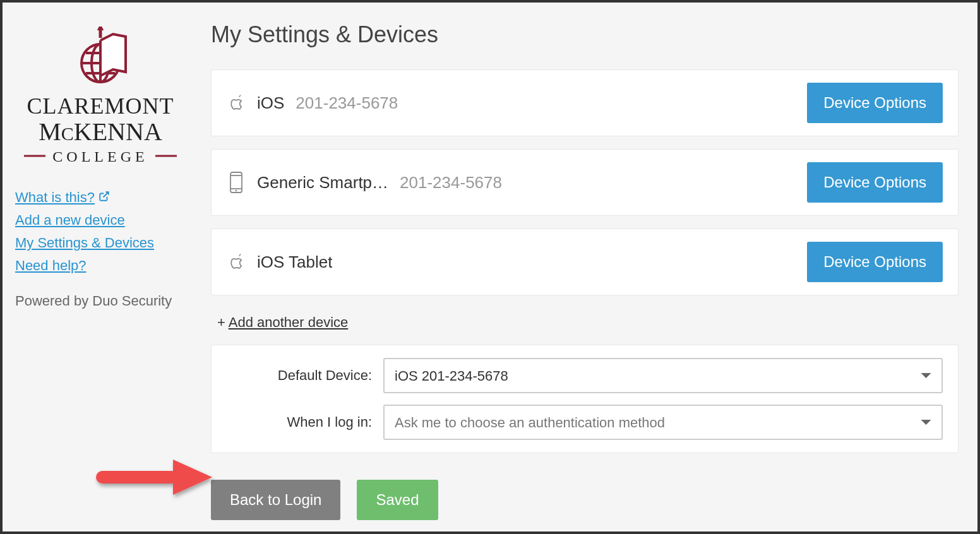 The image size is (980, 534). Describe the element at coordinates (100, 157) in the screenshot. I see `svg-text: COLLEGE` at that location.